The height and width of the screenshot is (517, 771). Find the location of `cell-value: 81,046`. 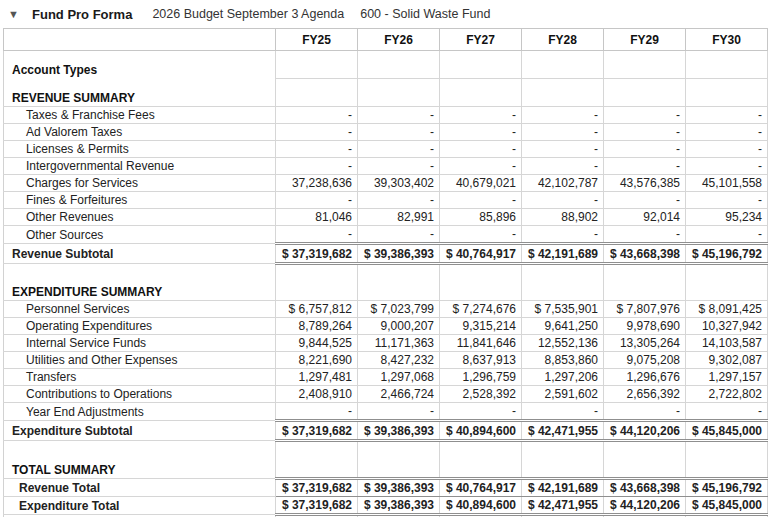

cell-value: 81,046 is located at coordinates (317, 218).